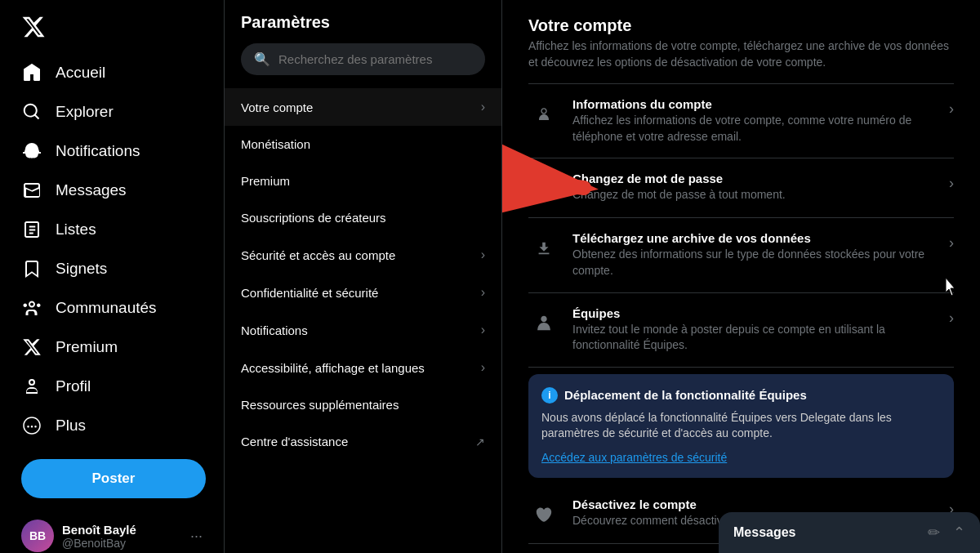  What do you see at coordinates (70, 426) in the screenshot?
I see `sidebar-label-plus: Plus` at bounding box center [70, 426].